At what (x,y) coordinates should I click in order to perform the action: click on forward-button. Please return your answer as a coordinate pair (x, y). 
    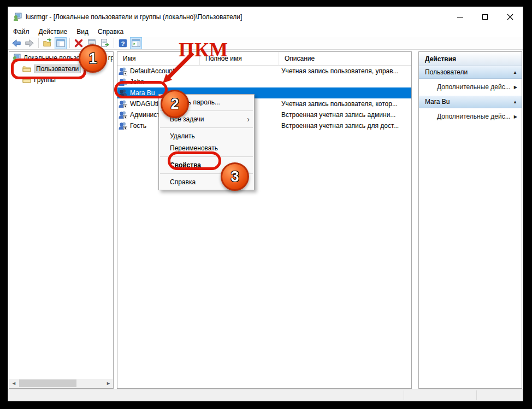
    Looking at the image, I should click on (29, 43).